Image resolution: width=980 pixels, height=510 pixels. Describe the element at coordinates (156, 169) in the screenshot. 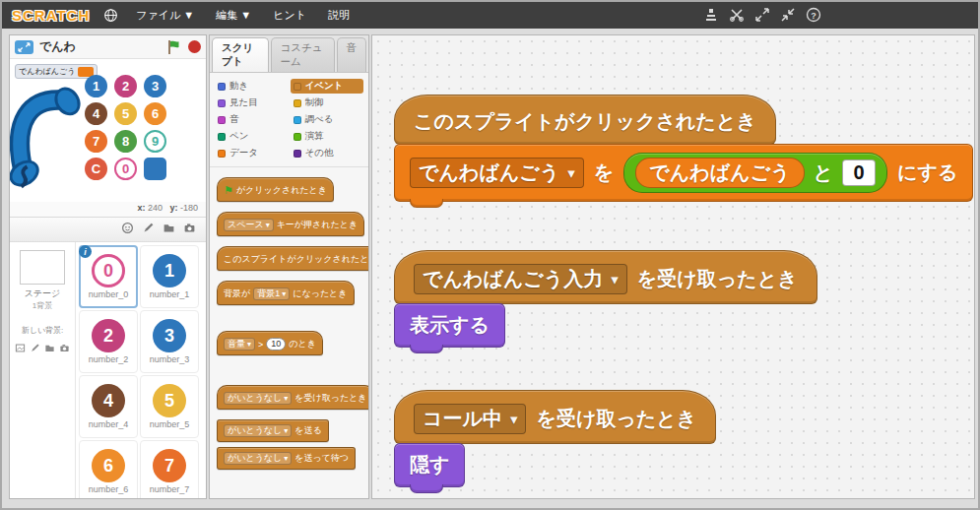

I see `key-call-square` at that location.